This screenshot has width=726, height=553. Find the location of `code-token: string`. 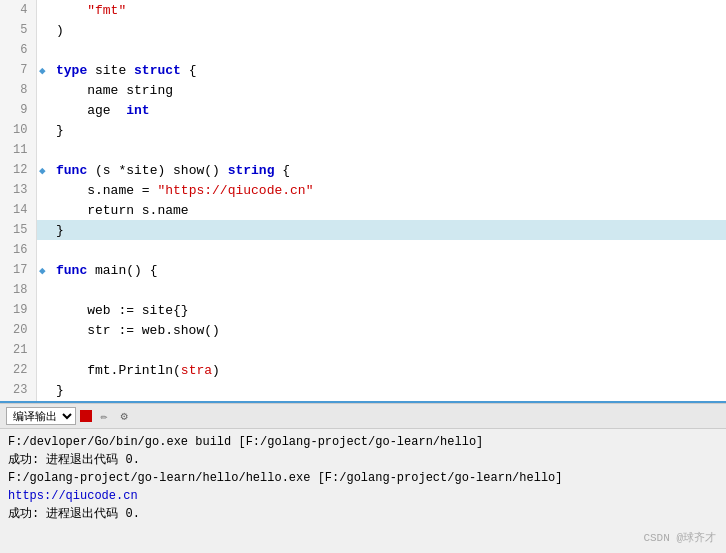

code-token: string is located at coordinates (252, 170).